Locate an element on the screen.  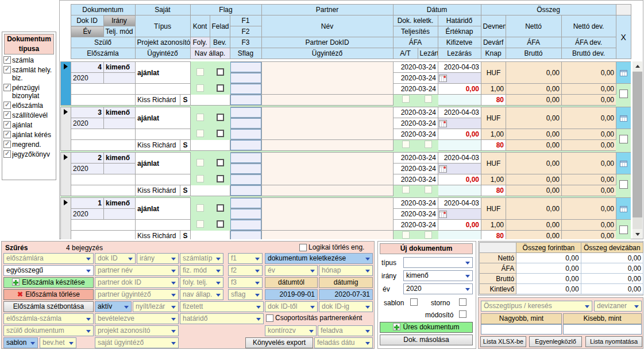
col-header-afa-osszeg: ÁFA is located at coordinates (533, 42).